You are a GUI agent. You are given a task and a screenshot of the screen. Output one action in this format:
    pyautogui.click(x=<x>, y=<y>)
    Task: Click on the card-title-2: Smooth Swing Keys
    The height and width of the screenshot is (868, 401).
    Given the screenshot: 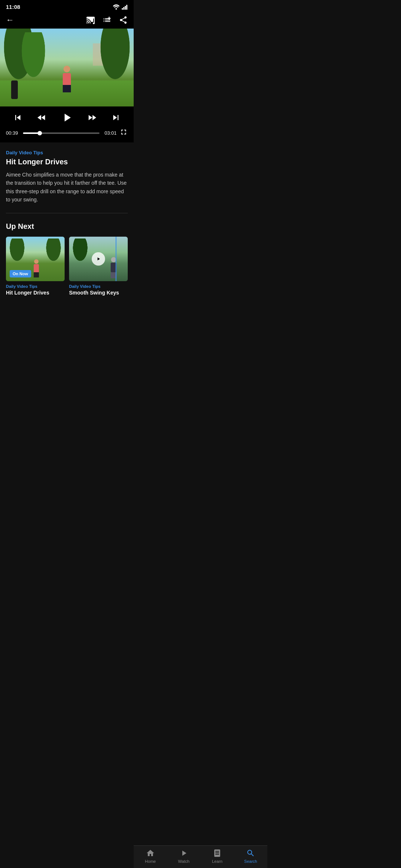 What is the action you would take?
    pyautogui.click(x=98, y=293)
    